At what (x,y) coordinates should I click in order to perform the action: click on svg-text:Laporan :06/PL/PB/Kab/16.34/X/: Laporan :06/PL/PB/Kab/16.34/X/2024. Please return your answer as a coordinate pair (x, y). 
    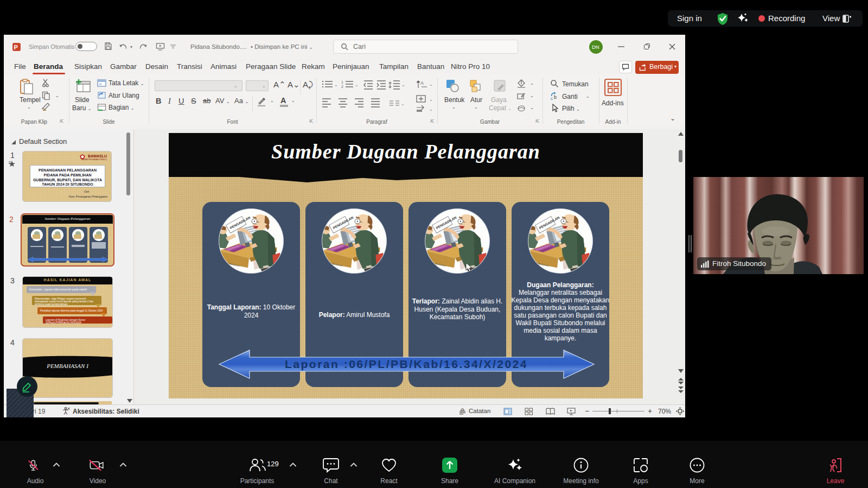
    Looking at the image, I should click on (406, 364).